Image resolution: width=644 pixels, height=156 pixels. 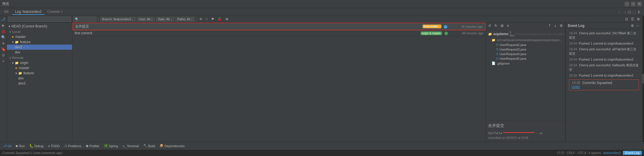 What do you see at coordinates (149, 146) in the screenshot?
I see `bottom-build-btn: 🔨 Build` at bounding box center [149, 146].